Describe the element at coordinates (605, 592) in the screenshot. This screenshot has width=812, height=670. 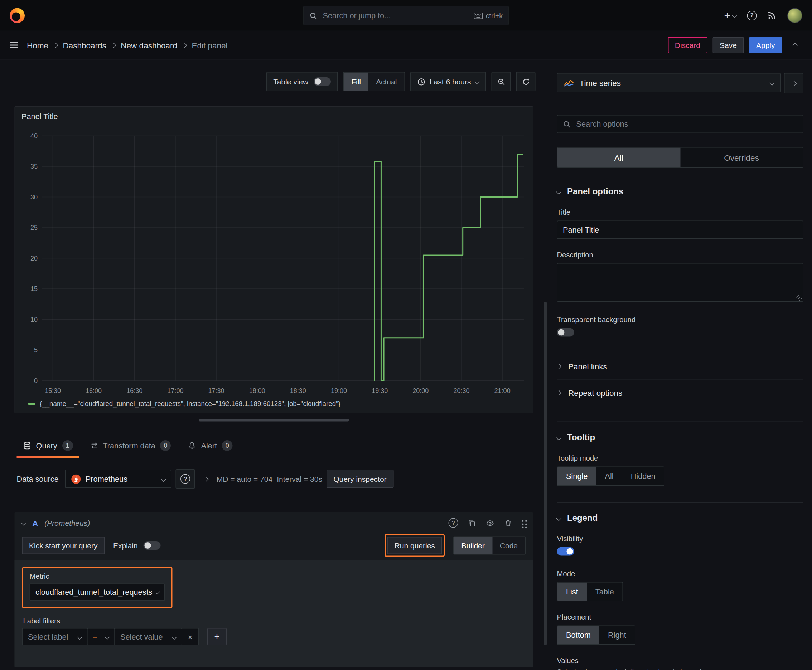
I see `legend-mode-table: Table` at that location.